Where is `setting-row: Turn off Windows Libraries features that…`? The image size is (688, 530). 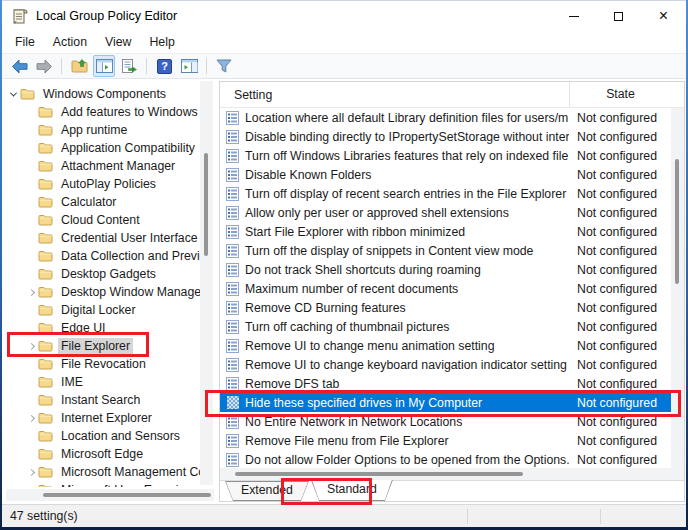 setting-row: Turn off Windows Libraries features that… is located at coordinates (446, 156).